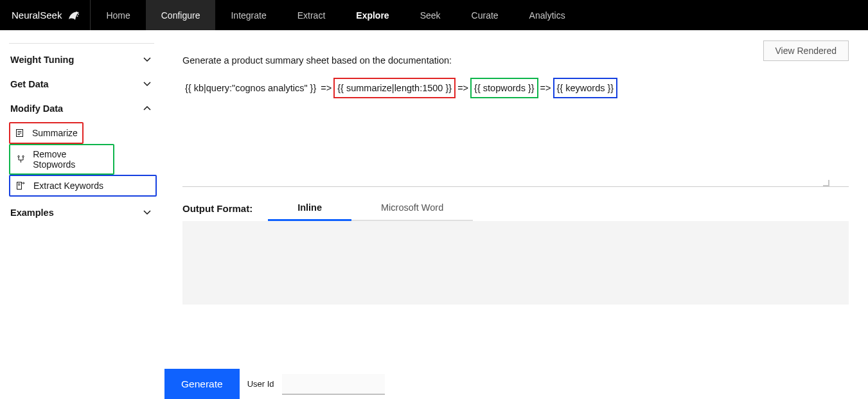  Describe the element at coordinates (74, 15) in the screenshot. I see `brand-logo-icon` at that location.